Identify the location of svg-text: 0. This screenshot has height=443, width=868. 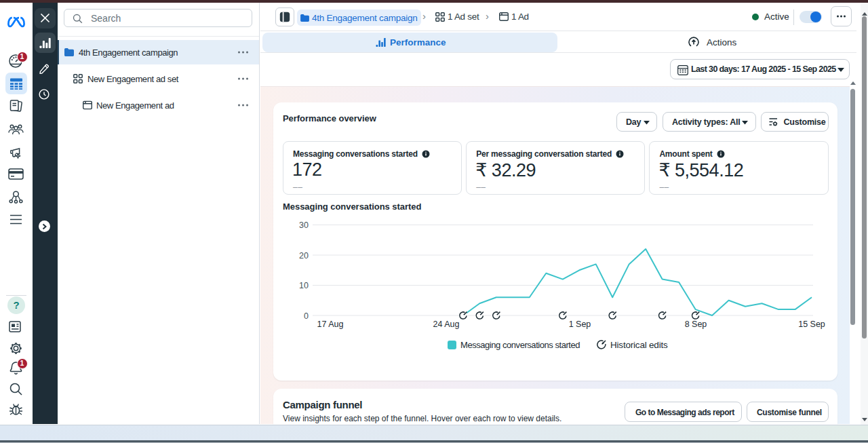
(307, 316).